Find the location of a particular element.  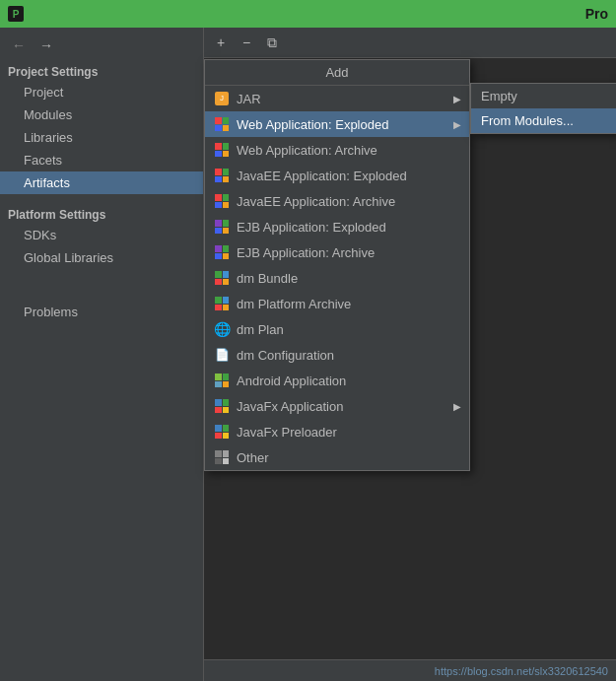

top-bar: P Pro is located at coordinates (308, 14).